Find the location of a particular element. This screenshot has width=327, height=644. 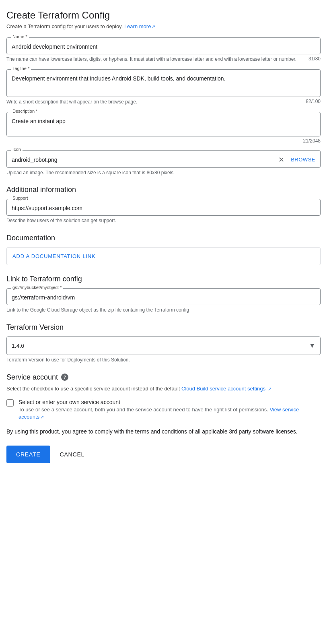

description-input: Create an instant app is located at coordinates (163, 124).